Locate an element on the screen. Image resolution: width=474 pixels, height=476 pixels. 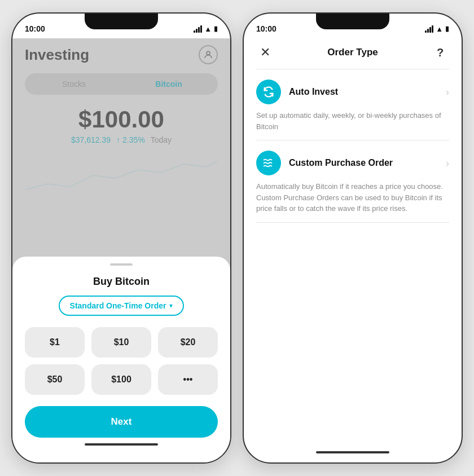
custom-order-left: Custom Purchase Order is located at coordinates (324, 163).